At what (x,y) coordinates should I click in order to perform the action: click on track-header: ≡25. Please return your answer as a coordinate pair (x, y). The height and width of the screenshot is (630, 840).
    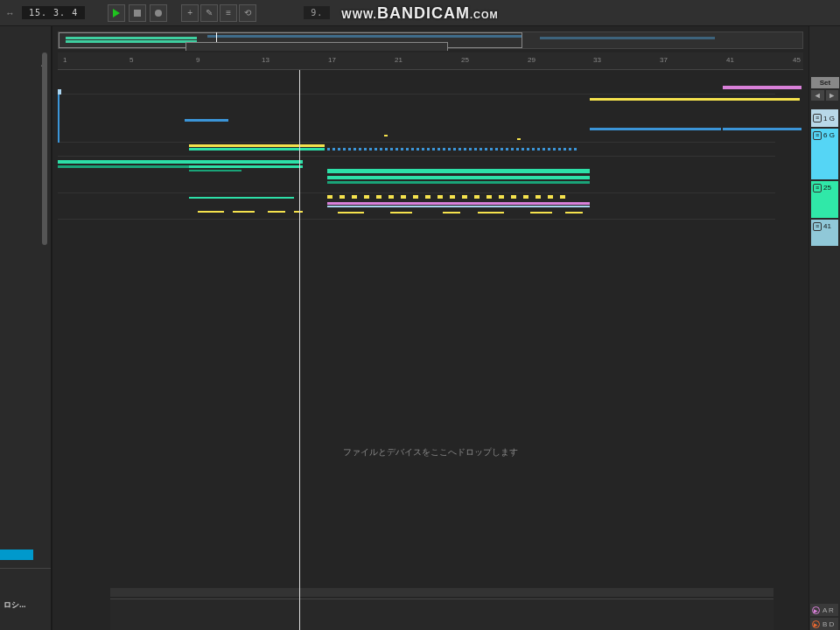
    Looking at the image, I should click on (824, 200).